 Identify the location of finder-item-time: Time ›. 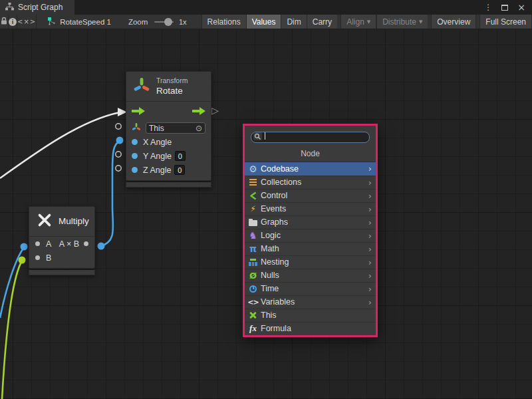
(310, 289).